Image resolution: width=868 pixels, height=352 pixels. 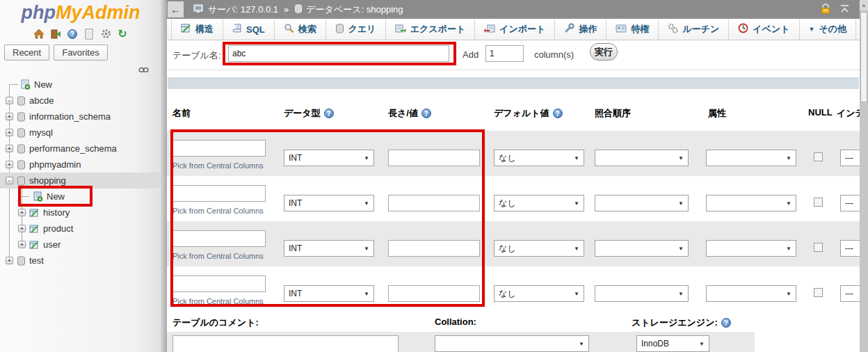 I want to click on scrollbar-thumb, so click(x=864, y=57).